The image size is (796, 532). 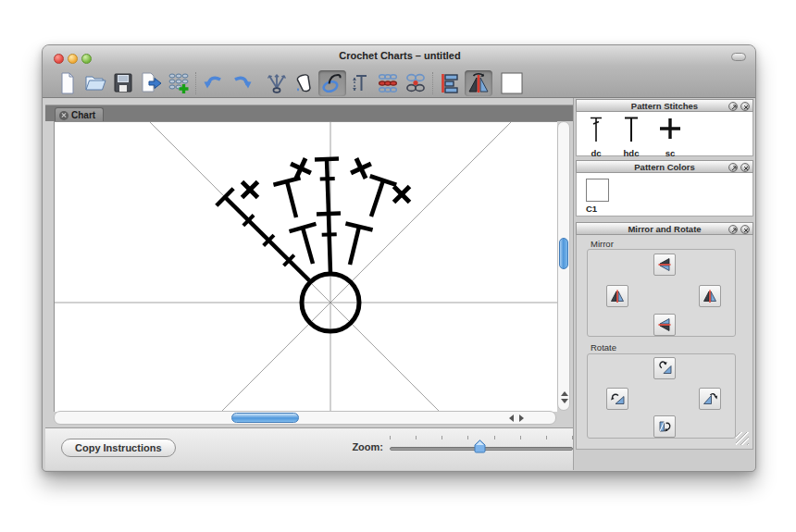 What do you see at coordinates (305, 418) in the screenshot?
I see `horizontal-scrollbar` at bounding box center [305, 418].